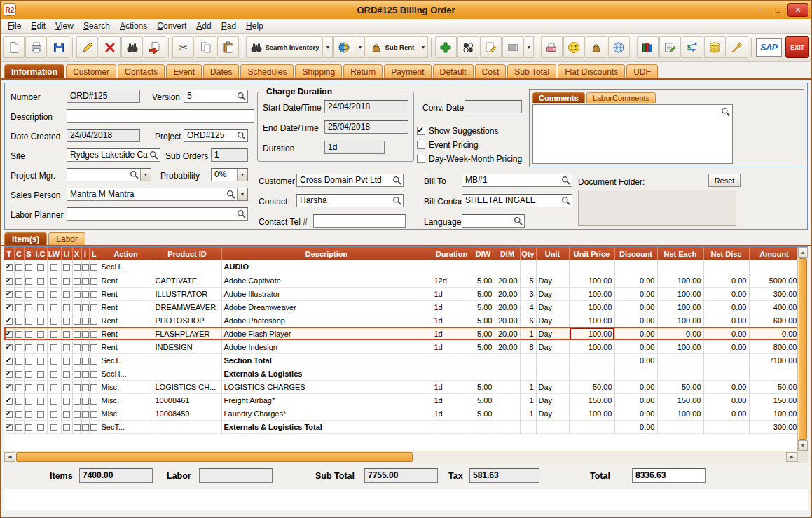 This screenshot has width=812, height=518. Describe the element at coordinates (559, 98) in the screenshot. I see `tab-comments: Comments` at that location.